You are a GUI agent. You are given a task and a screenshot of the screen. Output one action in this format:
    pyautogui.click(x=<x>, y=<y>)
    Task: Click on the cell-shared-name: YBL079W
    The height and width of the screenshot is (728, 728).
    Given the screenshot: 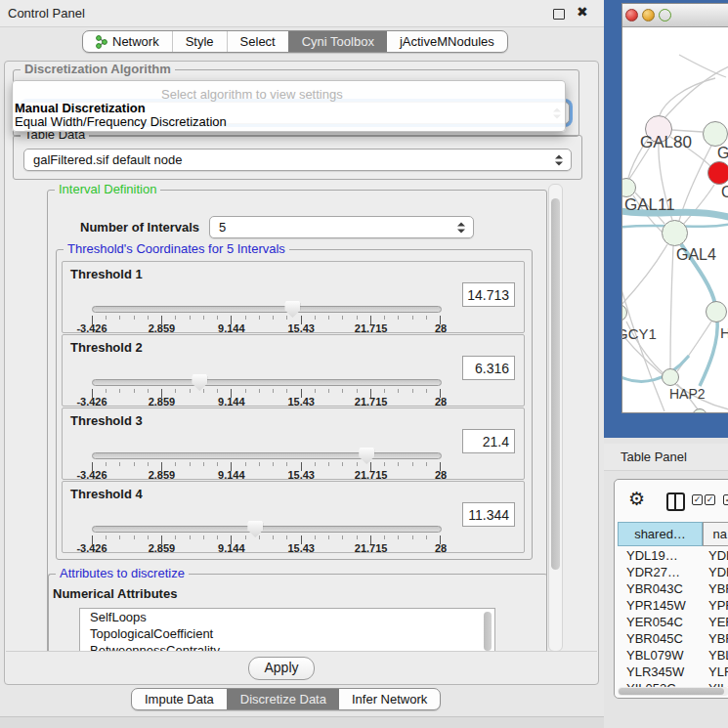 What is the action you would take?
    pyautogui.click(x=664, y=655)
    